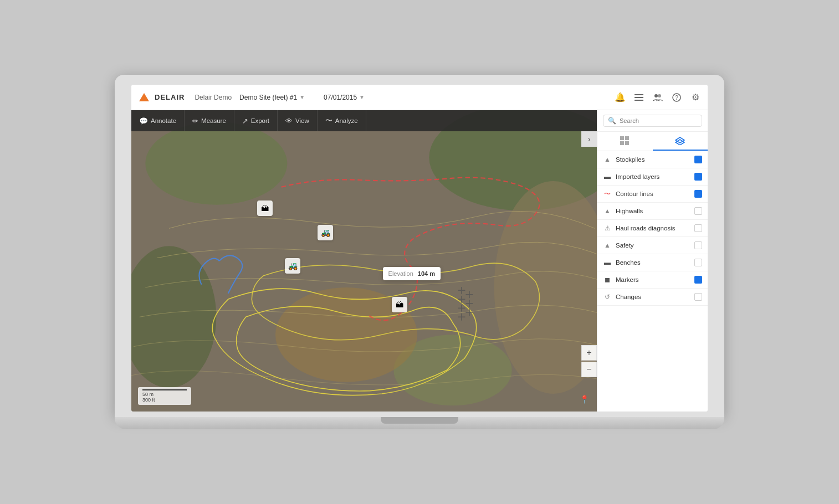  I want to click on layer-toggle-benches, so click(698, 263).